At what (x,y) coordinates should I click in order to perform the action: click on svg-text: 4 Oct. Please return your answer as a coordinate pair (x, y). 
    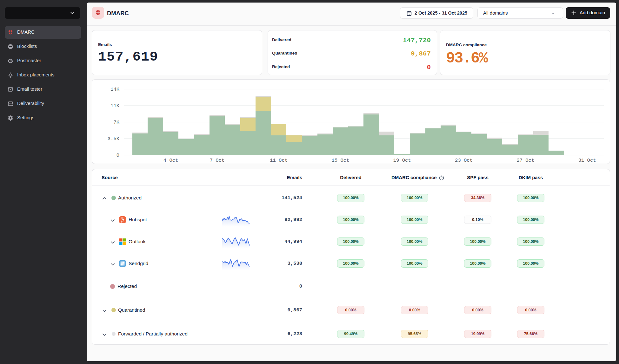
    Looking at the image, I should click on (171, 160).